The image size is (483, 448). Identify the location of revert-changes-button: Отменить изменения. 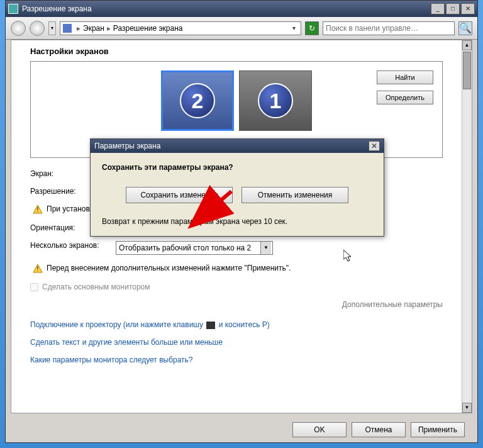
(295, 195).